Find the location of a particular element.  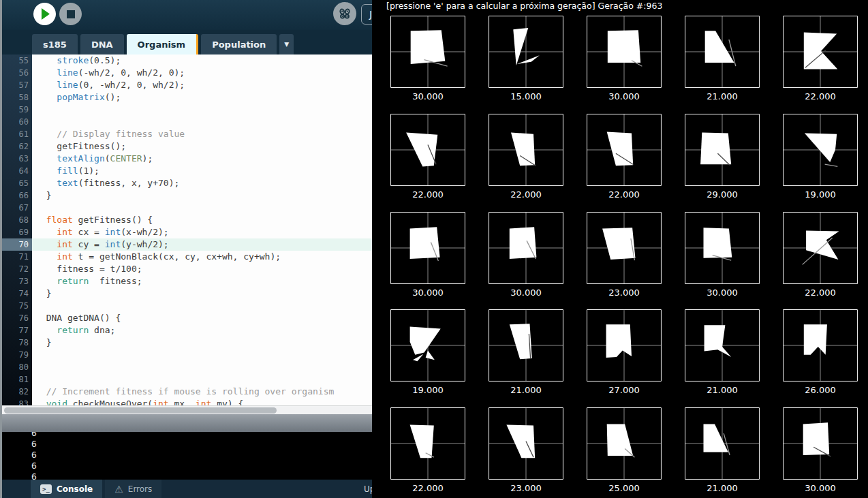

debug-button is located at coordinates (345, 14).